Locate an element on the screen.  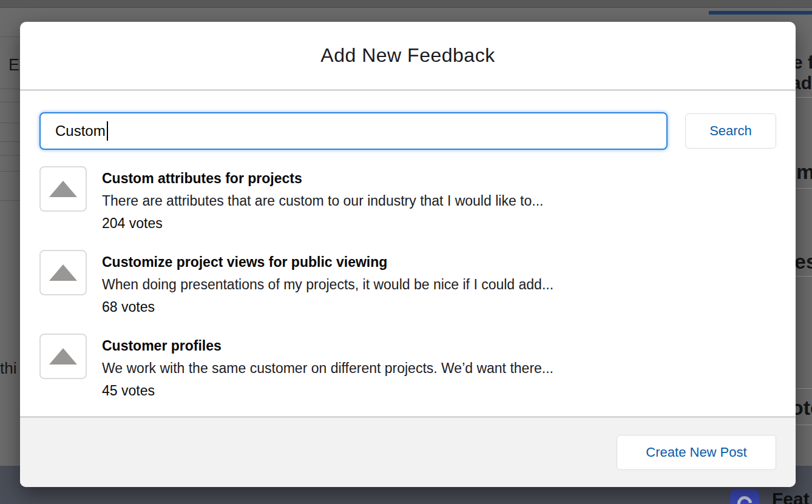
search-input: Custom is located at coordinates (353, 131).